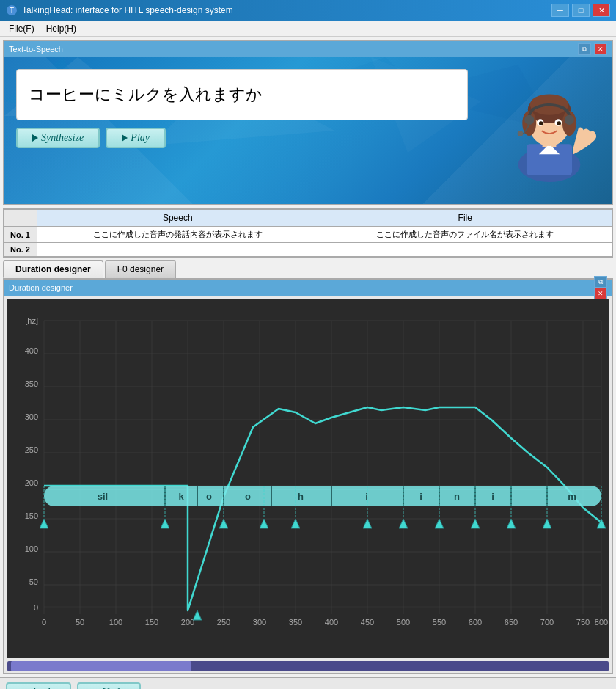 The width and height of the screenshot is (616, 689). What do you see at coordinates (140, 138) in the screenshot?
I see `play-label: Play` at bounding box center [140, 138].